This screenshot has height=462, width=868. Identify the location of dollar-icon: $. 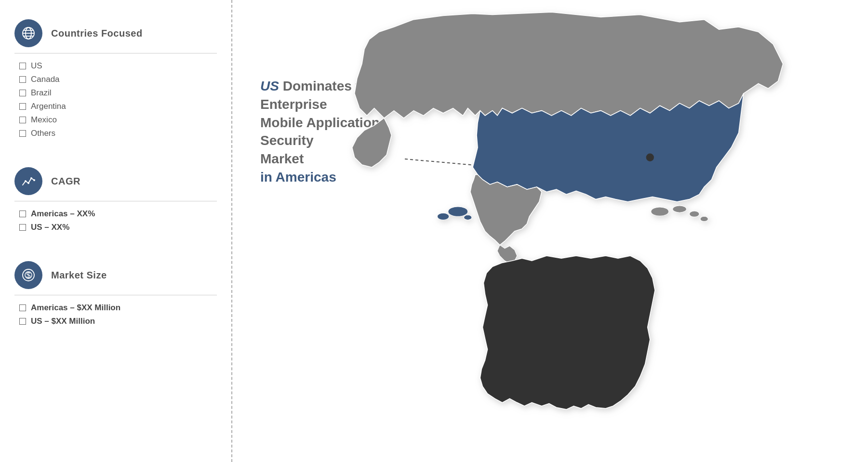
(28, 275).